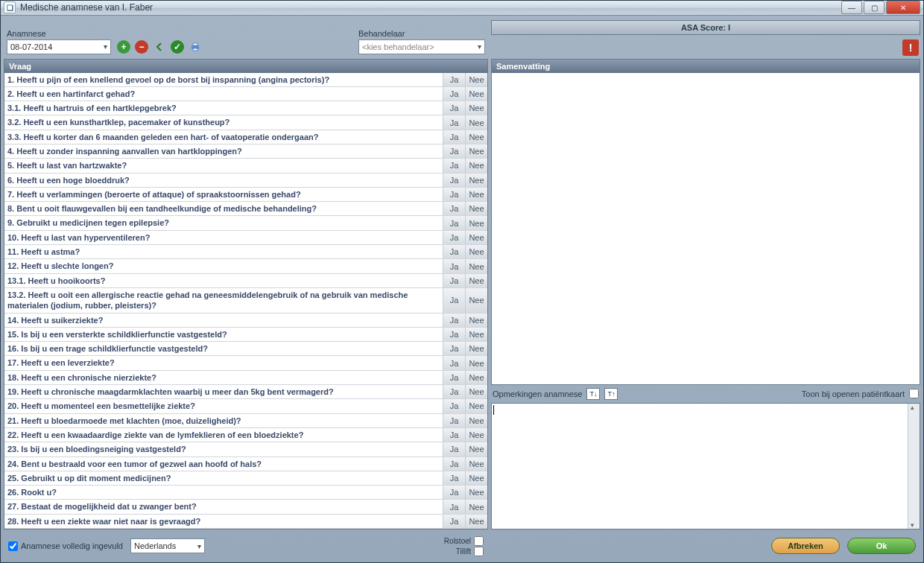 The image size is (924, 563). What do you see at coordinates (224, 301) in the screenshot?
I see `question-text: 13.2. Heeft u ooit een allergische react…` at bounding box center [224, 301].